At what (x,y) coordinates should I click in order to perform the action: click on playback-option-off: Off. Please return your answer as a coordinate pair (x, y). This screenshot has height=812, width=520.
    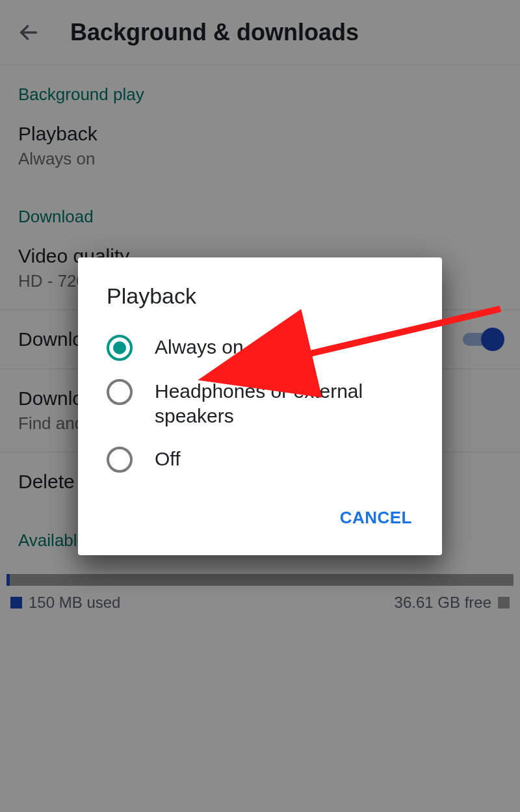
    Looking at the image, I should click on (260, 460).